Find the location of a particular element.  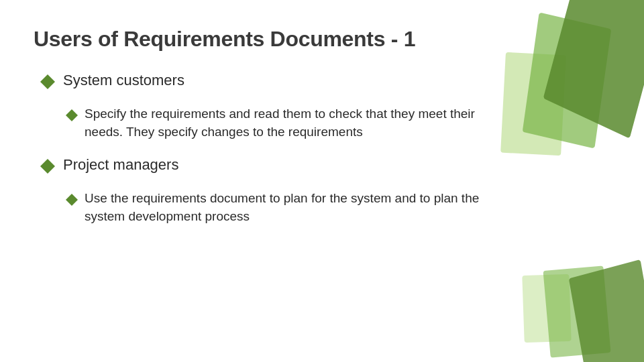

deco-br-shape-mid is located at coordinates (577, 311).